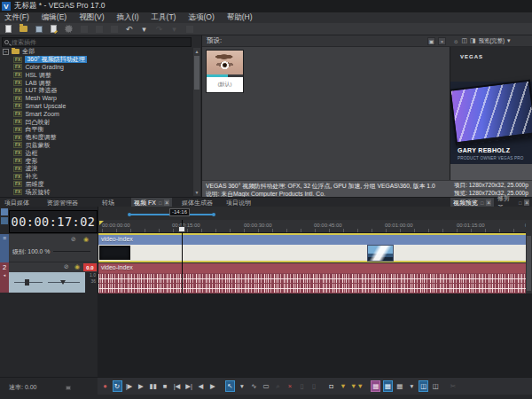 Image resolution: width=532 pixels, height=399 pixels. I want to click on menu-tools: 工具(T), so click(164, 18).